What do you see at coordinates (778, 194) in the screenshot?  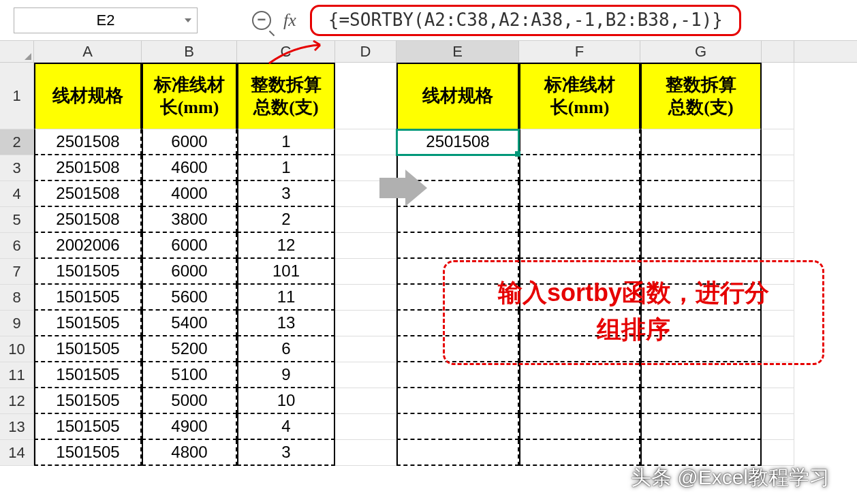 I see `cell-H4` at bounding box center [778, 194].